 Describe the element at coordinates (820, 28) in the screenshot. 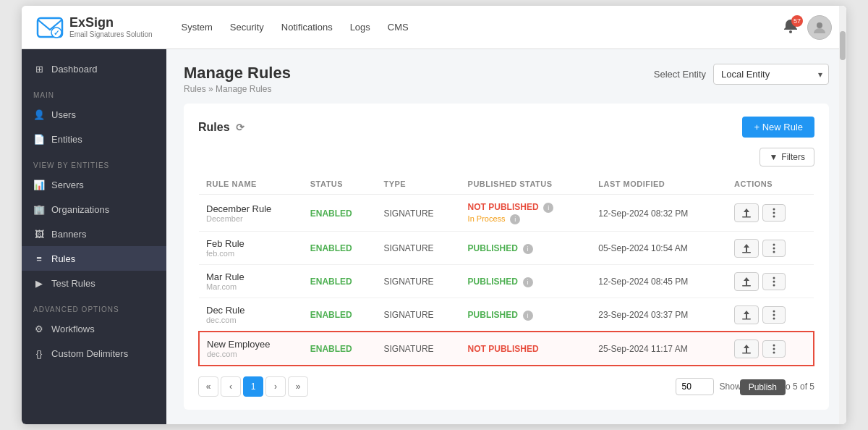

I see `user-avatar` at that location.